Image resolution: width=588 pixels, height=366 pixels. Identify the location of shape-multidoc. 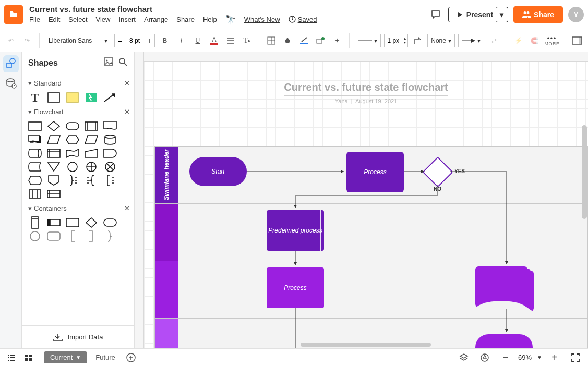
(35, 140).